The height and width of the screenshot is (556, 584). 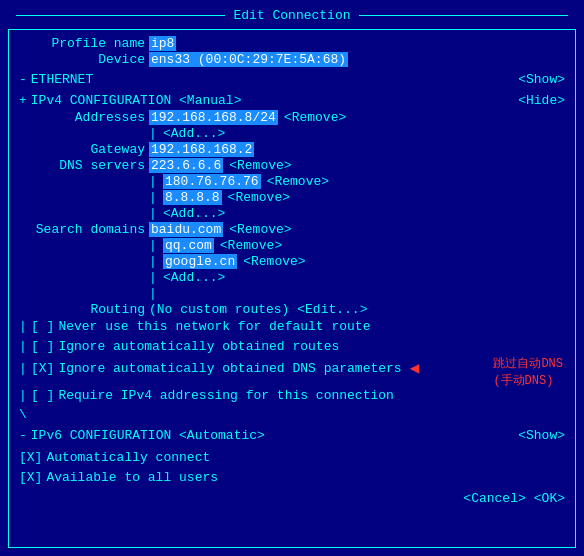 I want to click on ipv4-hide: <Hide>, so click(x=542, y=100).